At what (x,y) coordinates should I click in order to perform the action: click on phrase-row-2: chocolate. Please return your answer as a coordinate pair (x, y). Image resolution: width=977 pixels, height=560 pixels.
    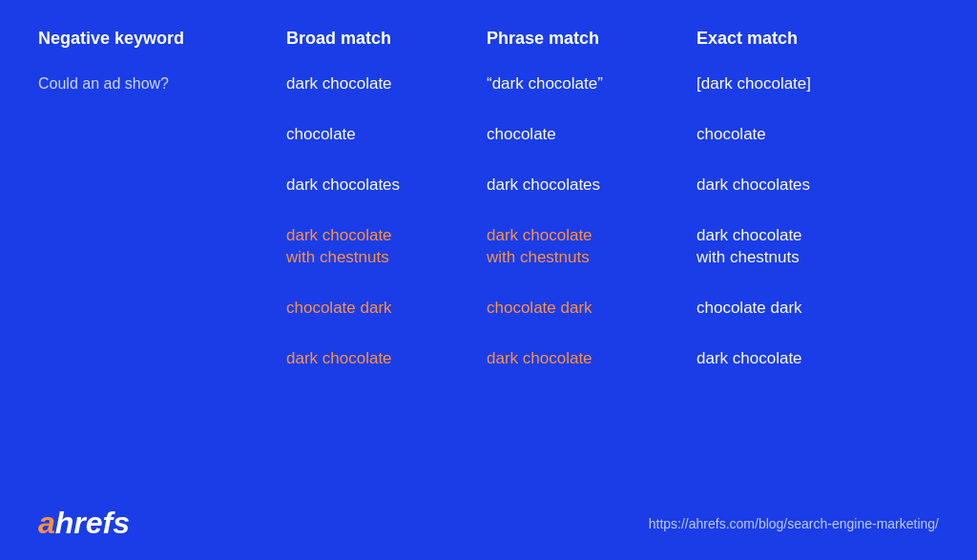
    Looking at the image, I should click on (592, 135).